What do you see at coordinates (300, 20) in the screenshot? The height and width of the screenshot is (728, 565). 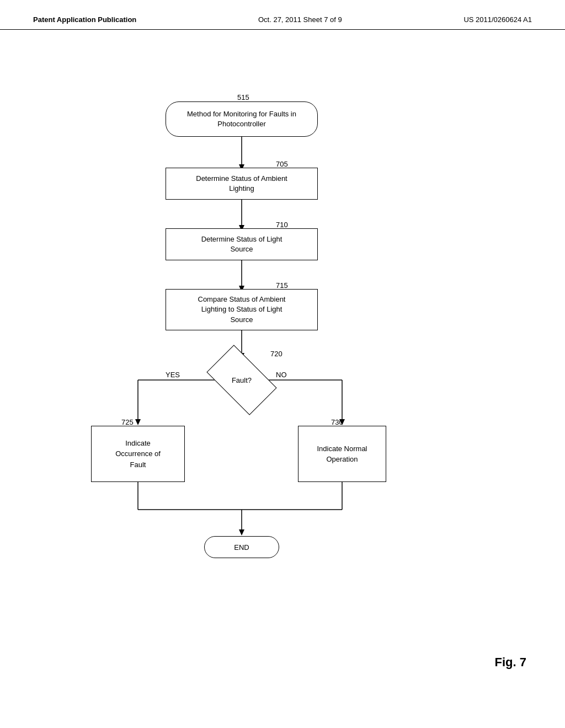 I see `header-center: Oct. 27, 2011 Sheet 7 of 9` at bounding box center [300, 20].